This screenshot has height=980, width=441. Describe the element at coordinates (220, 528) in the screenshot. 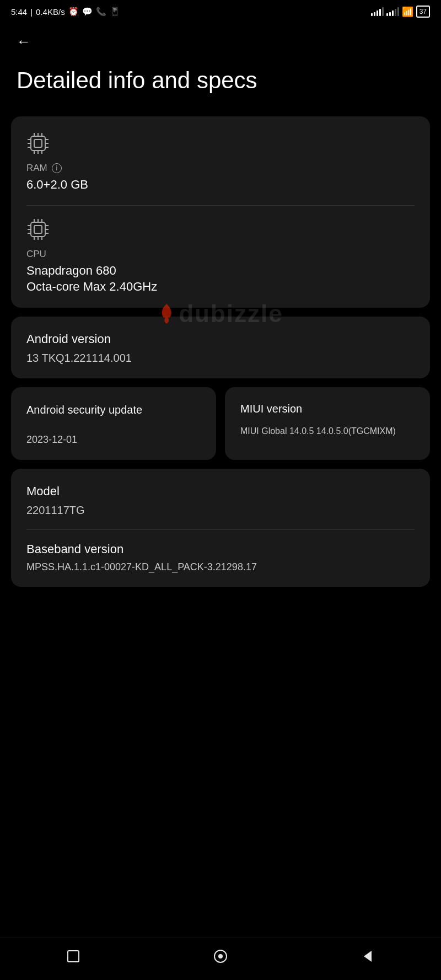

I see `model-baseband-card: Model 2201117TG Baseband version MPSS.HA…` at that location.